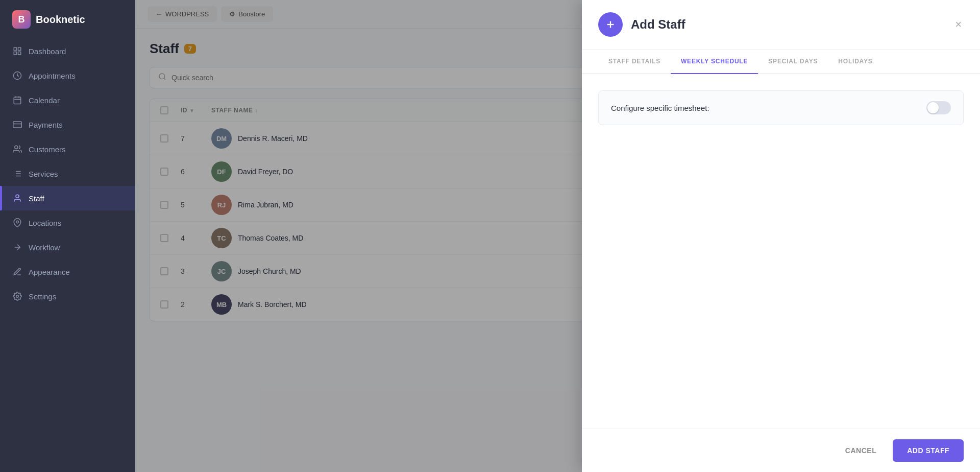 The width and height of the screenshot is (980, 472). I want to click on calendar-icon, so click(17, 100).